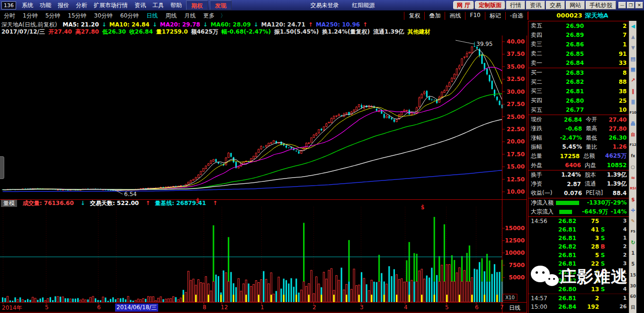 The image size is (644, 313). Describe the element at coordinates (23, 32) in the screenshot. I see `ohlc-token: 2017/07/12/三` at that location.